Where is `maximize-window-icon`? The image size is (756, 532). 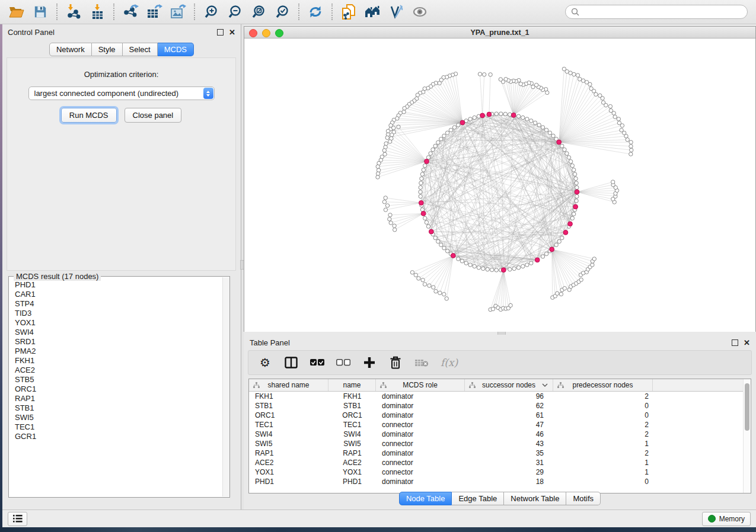
maximize-window-icon is located at coordinates (279, 33).